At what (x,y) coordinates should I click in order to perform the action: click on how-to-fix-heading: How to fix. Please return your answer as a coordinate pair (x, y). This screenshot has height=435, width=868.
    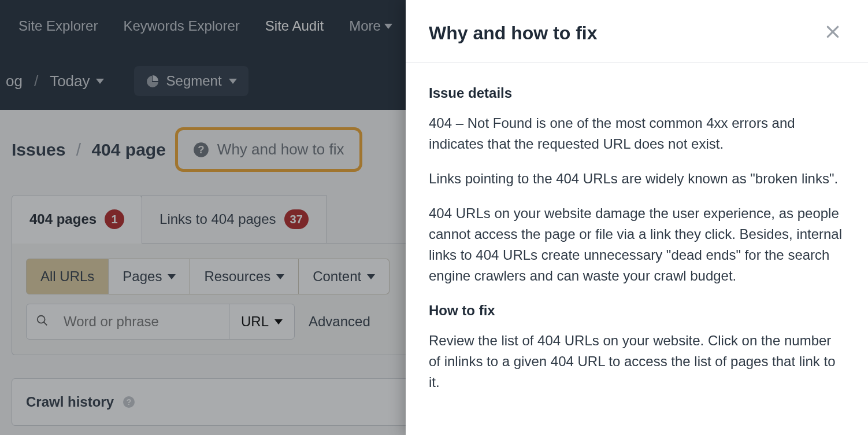
    Looking at the image, I should click on (637, 311).